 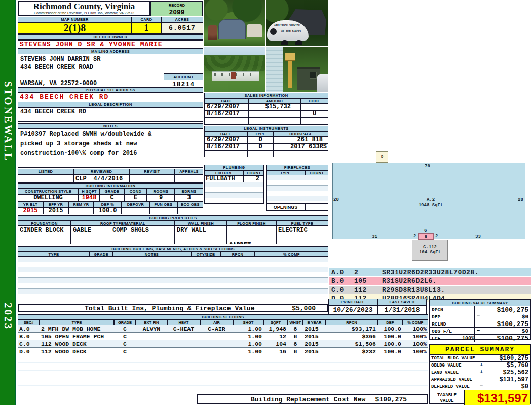 I want to click on sketch-section-c: C.112 104 SqFt, so click(x=430, y=250).